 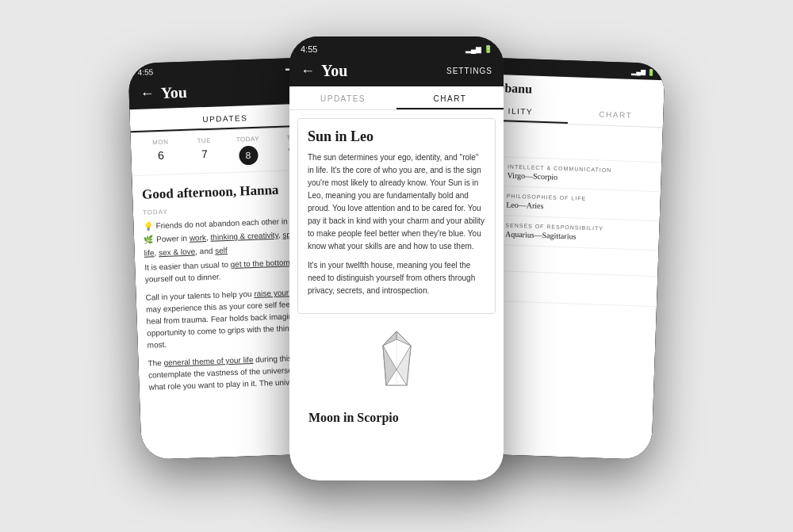 What do you see at coordinates (147, 94) in the screenshot?
I see `left-back-button: ←` at bounding box center [147, 94].